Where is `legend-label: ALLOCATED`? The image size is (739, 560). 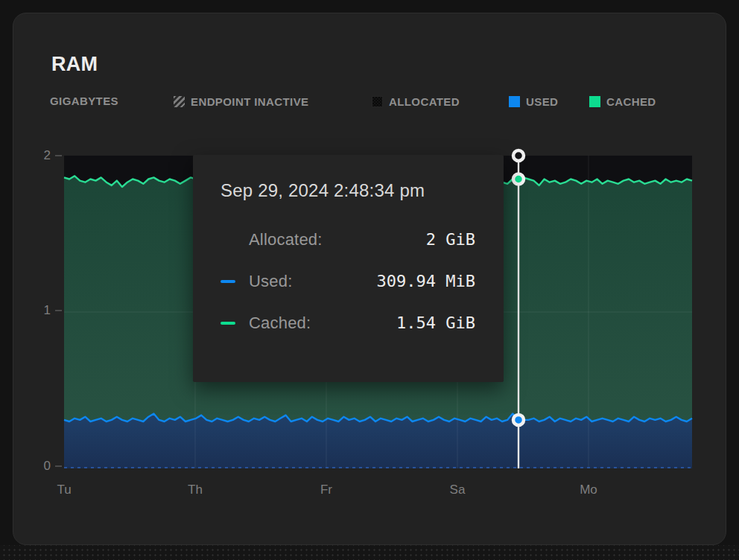
legend-label: ALLOCATED is located at coordinates (425, 101).